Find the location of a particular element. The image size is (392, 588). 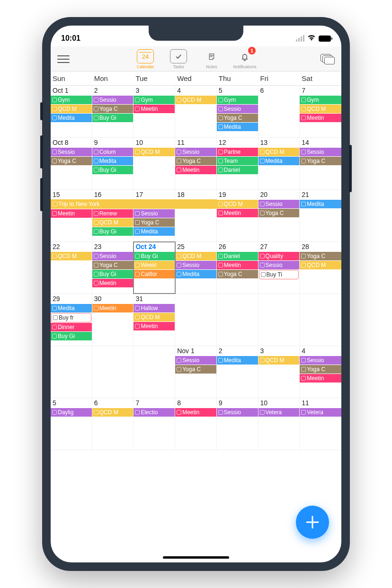

day-cell: 5Daylig is located at coordinates (71, 424).